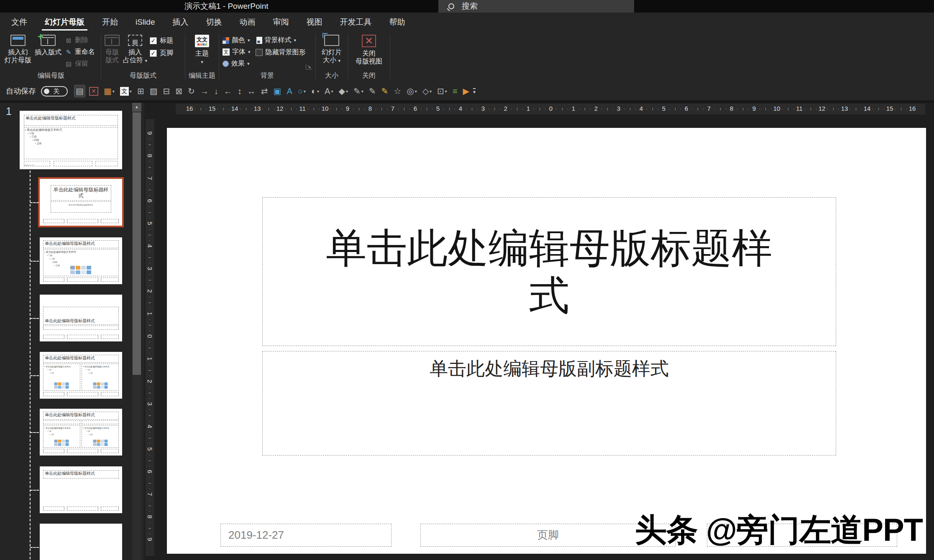  What do you see at coordinates (216, 91) in the screenshot?
I see `align-bottom-icon: ↓` at bounding box center [216, 91].